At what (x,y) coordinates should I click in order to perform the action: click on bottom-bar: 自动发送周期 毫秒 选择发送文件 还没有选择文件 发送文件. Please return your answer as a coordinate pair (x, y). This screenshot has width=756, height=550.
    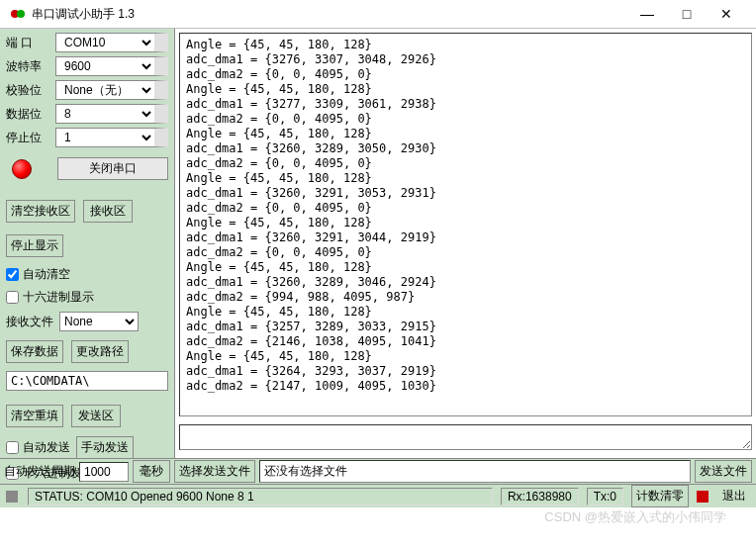
    Looking at the image, I should click on (378, 471).